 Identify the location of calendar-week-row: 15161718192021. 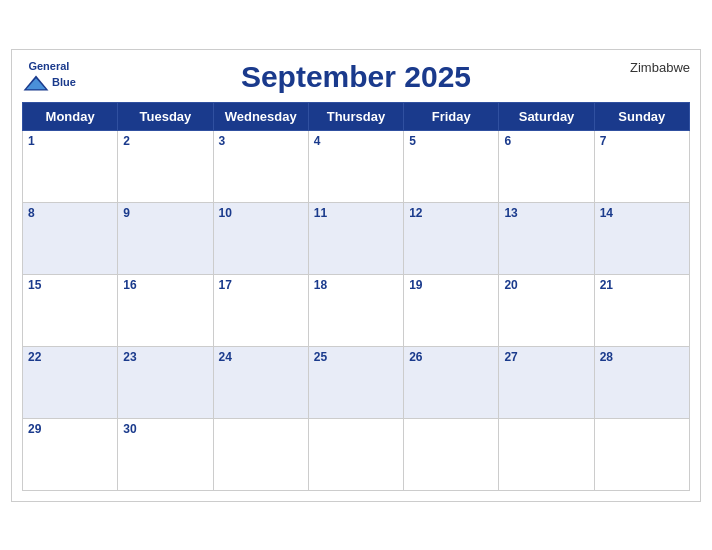
(356, 310).